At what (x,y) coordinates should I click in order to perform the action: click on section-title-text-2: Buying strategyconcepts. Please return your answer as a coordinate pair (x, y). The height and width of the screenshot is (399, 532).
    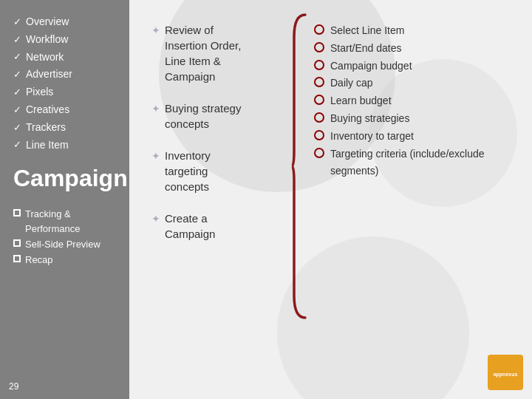
    Looking at the image, I should click on (202, 116).